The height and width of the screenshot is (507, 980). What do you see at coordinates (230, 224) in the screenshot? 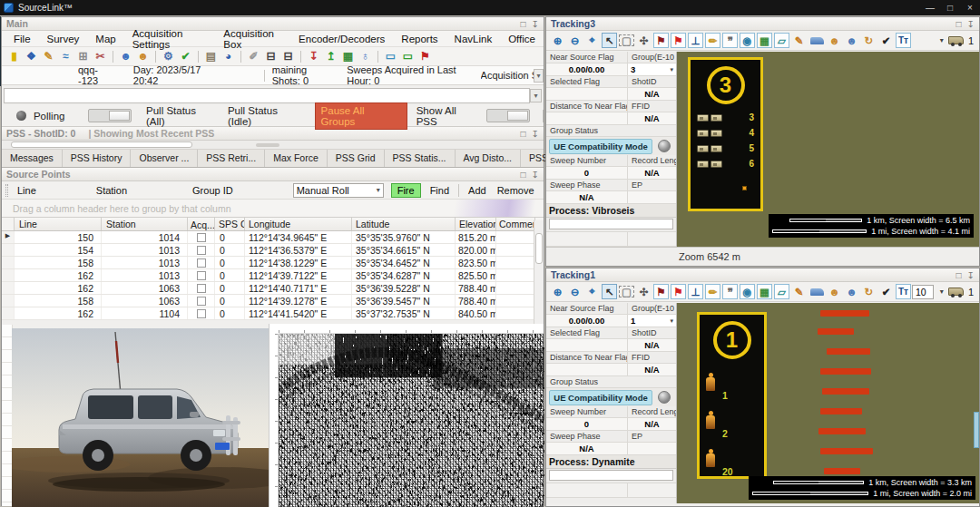
I see `col-sps-code: SPS Co...` at bounding box center [230, 224].